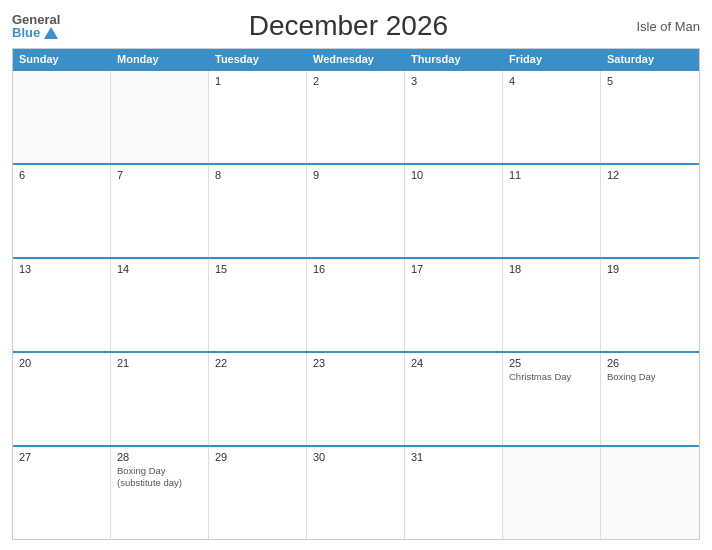  What do you see at coordinates (356, 399) in the screenshot?
I see `calendar-cell: 23` at bounding box center [356, 399].